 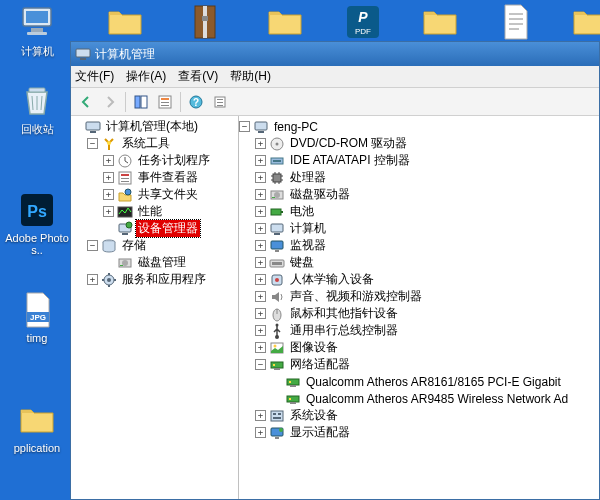 What do you see at coordinates (198, 76) in the screenshot?
I see `menu-view: 查看(V)` at bounding box center [198, 76].